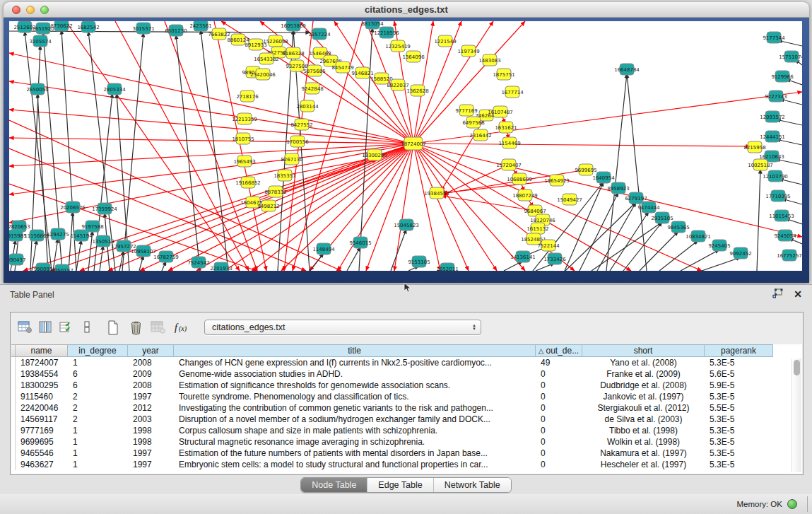 This screenshot has height=514, width=812. Describe the element at coordinates (447, 267) in the screenshot. I see `graph-node: 1652011` at that location.